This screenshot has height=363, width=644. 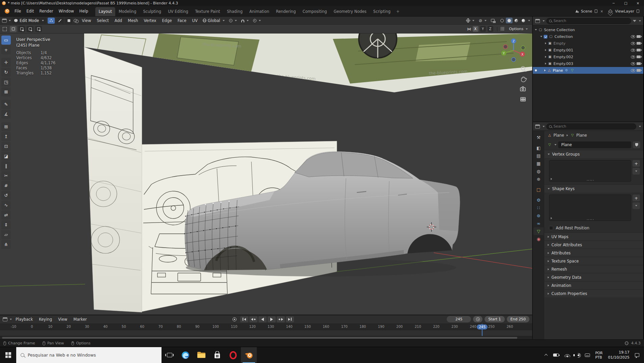 I want to click on vertex-groups-list, so click(x=590, y=171).